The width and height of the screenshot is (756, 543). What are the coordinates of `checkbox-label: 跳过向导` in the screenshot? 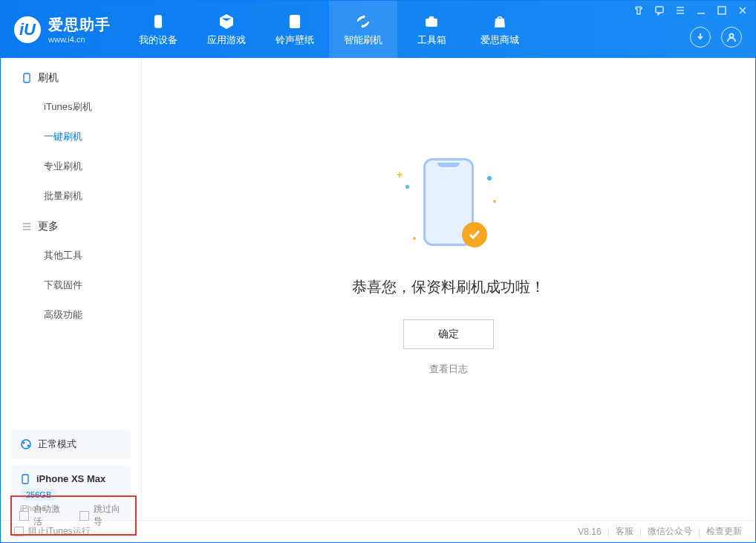 It's located at (111, 516).